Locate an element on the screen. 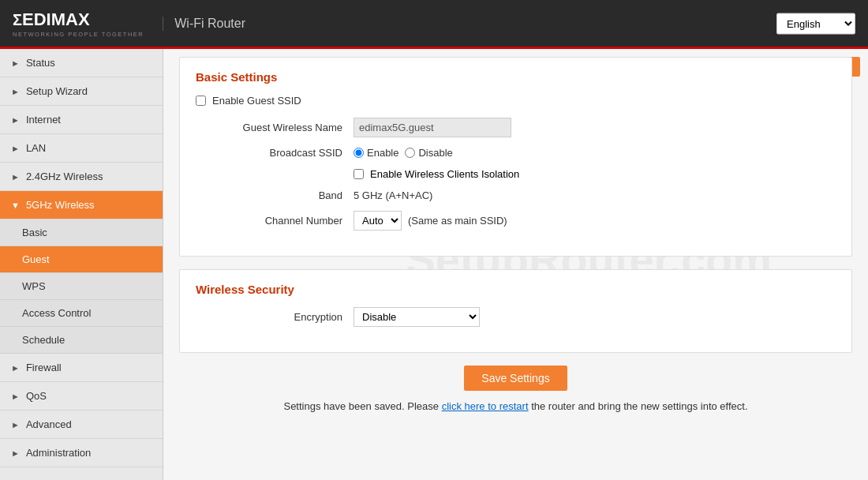 The height and width of the screenshot is (480, 868). sidebar-label-wireless-5: 5GHz Wireless is located at coordinates (60, 205).